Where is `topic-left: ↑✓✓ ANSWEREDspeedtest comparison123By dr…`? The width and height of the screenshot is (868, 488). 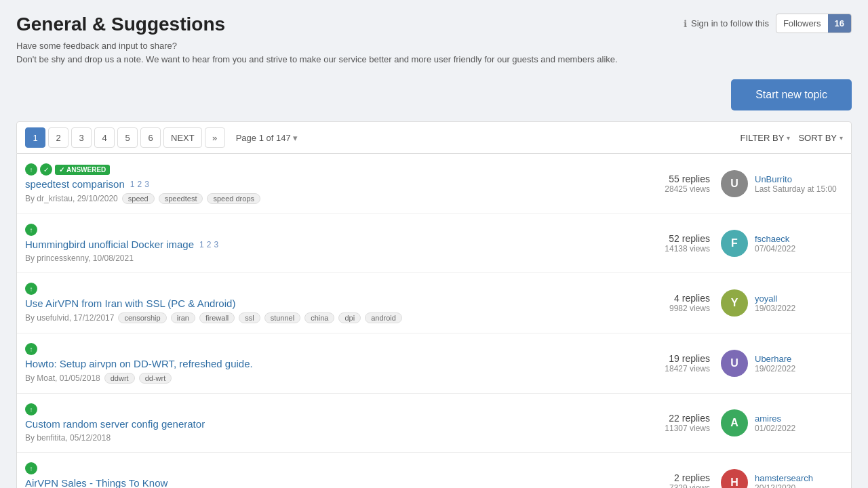 topic-left: ↑✓✓ ANSWEREDspeedtest comparison123By dr… is located at coordinates (328, 184).